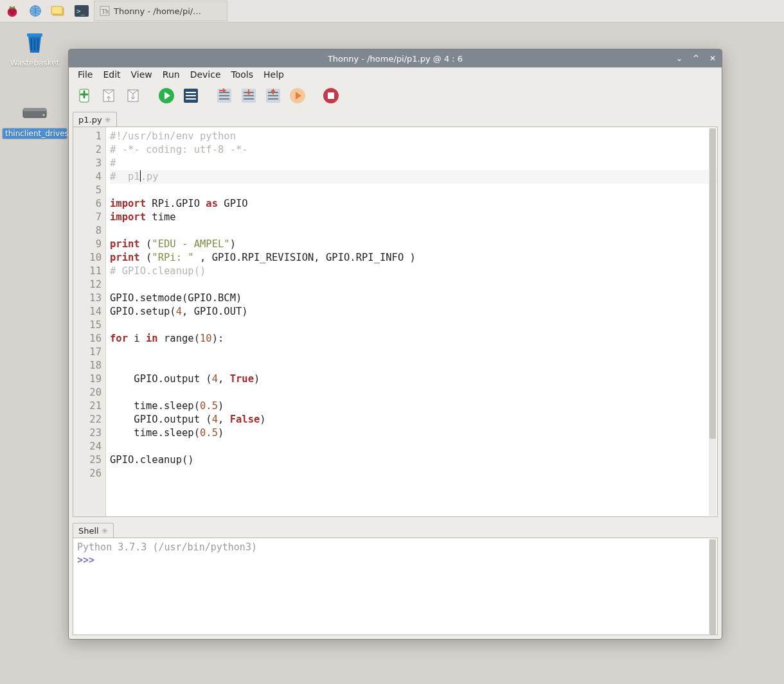  Describe the element at coordinates (331, 96) in the screenshot. I see `stop-icon` at that location.